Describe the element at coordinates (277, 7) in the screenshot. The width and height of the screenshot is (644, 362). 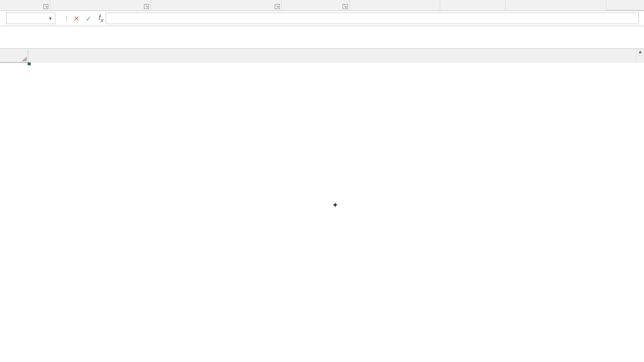
I see `alignment-launcher-icon: ↘` at that location.